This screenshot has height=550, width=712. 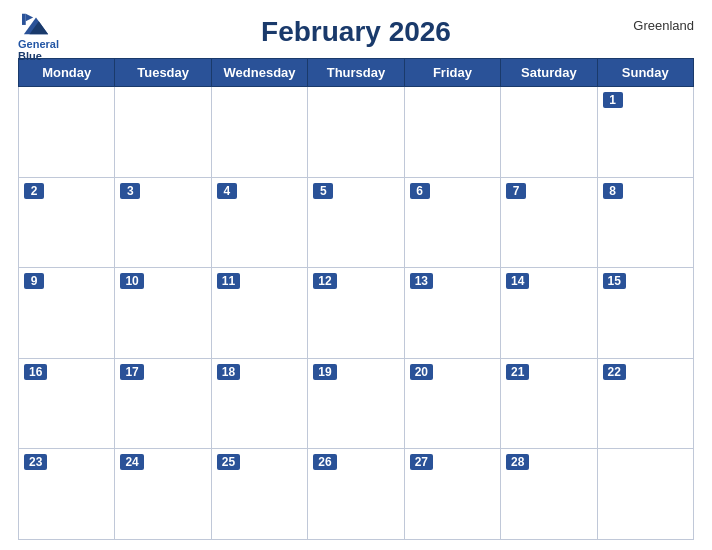 What do you see at coordinates (645, 314) in the screenshot?
I see `calendar-cell: 15` at bounding box center [645, 314].